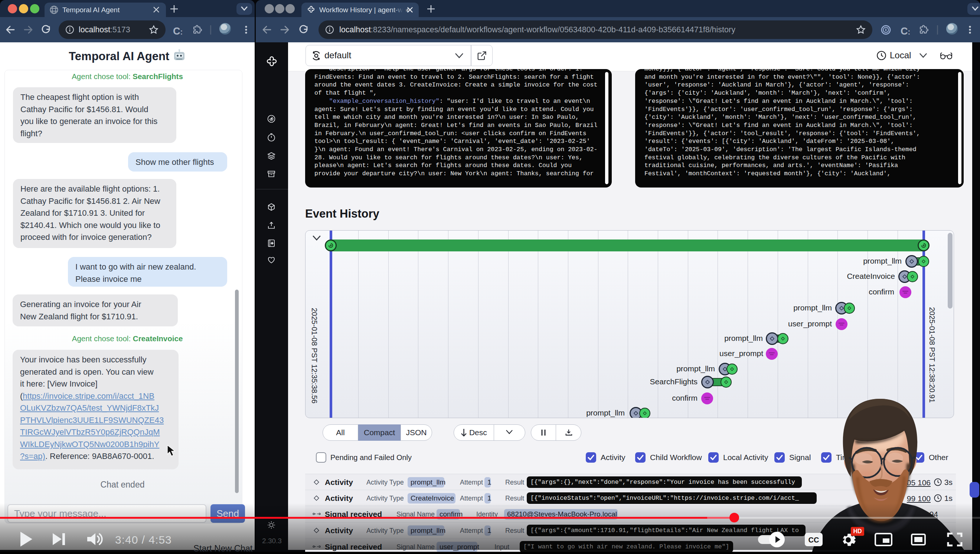 The height and width of the screenshot is (554, 980). What do you see at coordinates (814, 540) in the screenshot?
I see `svg-text: CC` at bounding box center [814, 540].